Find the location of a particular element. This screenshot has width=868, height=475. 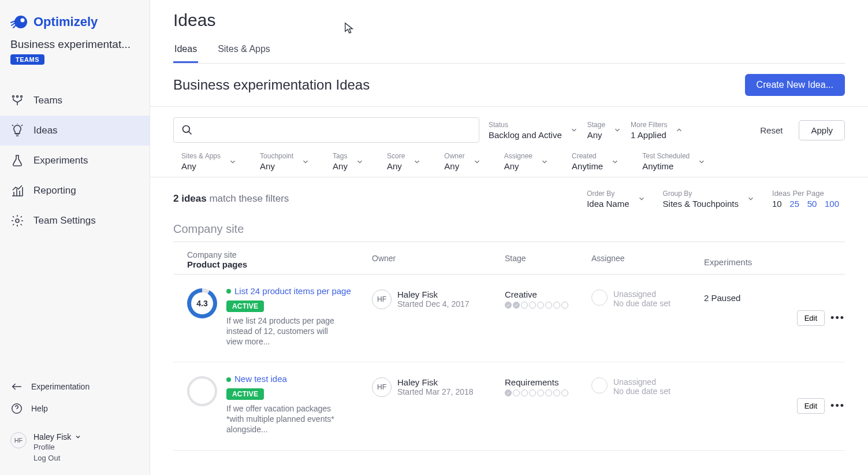

nav-label: Reporting is located at coordinates (55, 191).